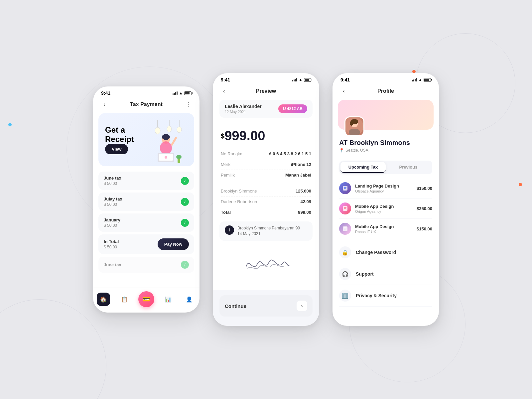 The width and height of the screenshot is (532, 399). What do you see at coordinates (266, 201) in the screenshot?
I see `receipt-breakdown: Brooklyn Simmons 125.600 Darlene Roberts…` at bounding box center [266, 201].